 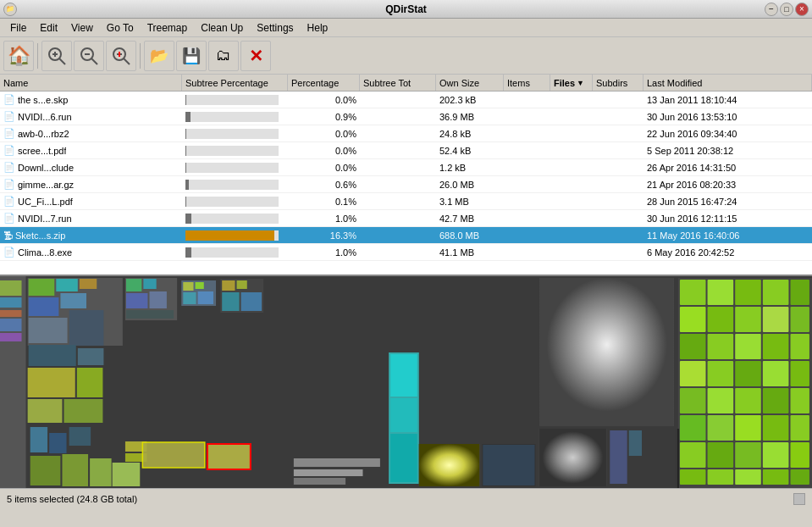 I want to click on file-name-cell: 📄gimme...ar.gz, so click(x=91, y=185).